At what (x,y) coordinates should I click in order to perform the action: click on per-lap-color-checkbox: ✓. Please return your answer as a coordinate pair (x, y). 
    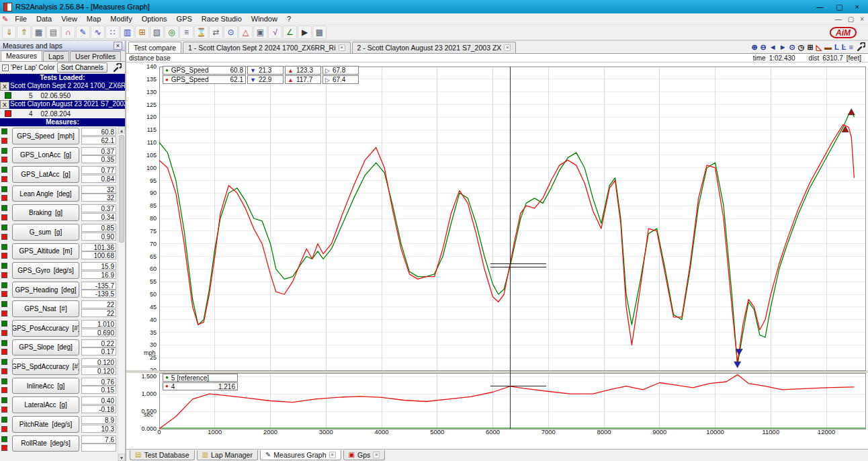
    Looking at the image, I should click on (5, 68).